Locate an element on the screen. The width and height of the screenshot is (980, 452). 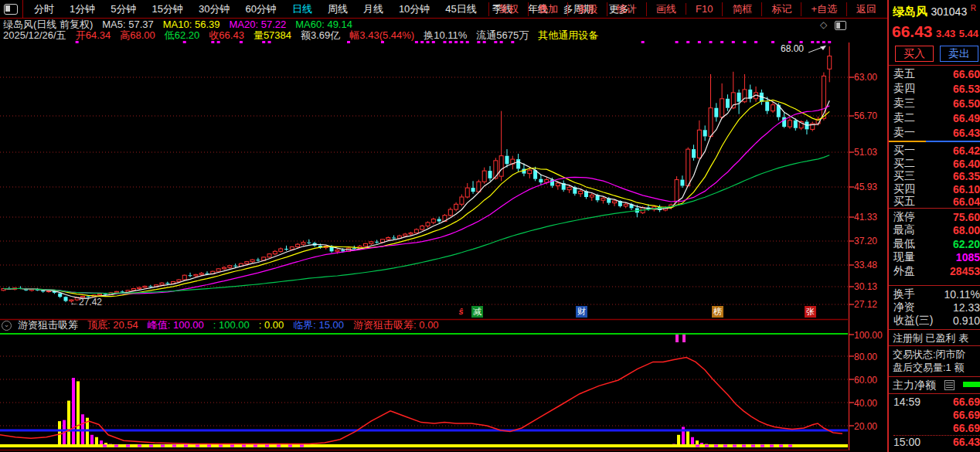
header-segment: 低62.20 is located at coordinates (182, 36).